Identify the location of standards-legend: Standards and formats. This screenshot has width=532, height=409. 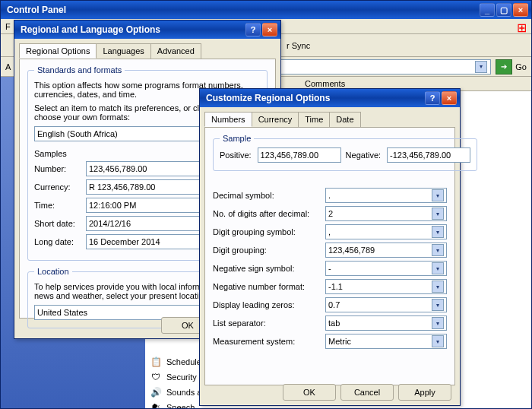
(79, 70).